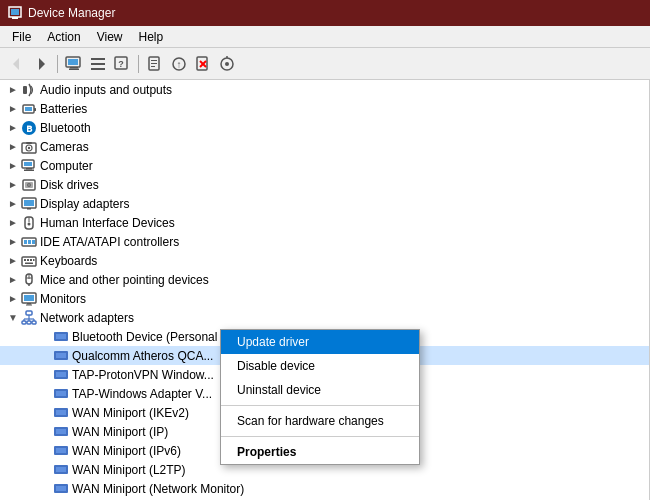 Image resolution: width=650 pixels, height=500 pixels. I want to click on label-wan-nm: WAN Miniport (Network Monitor), so click(158, 489).